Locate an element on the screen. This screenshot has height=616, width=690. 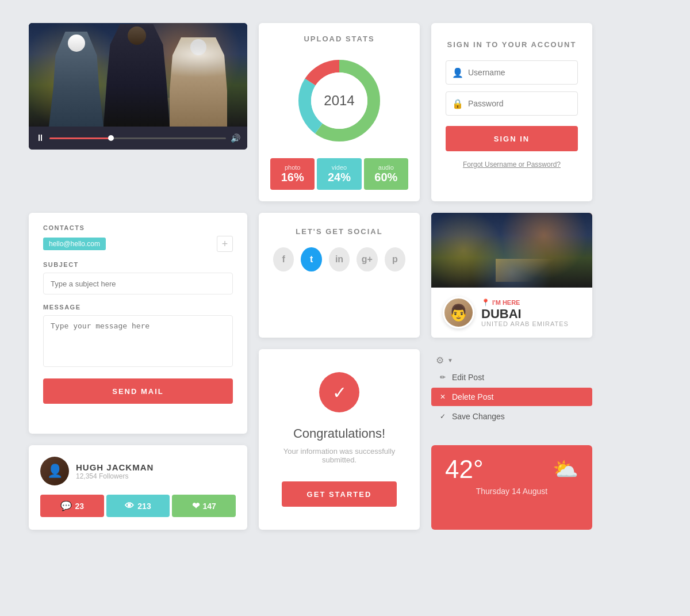
password-group: 🔒 is located at coordinates (512, 104).